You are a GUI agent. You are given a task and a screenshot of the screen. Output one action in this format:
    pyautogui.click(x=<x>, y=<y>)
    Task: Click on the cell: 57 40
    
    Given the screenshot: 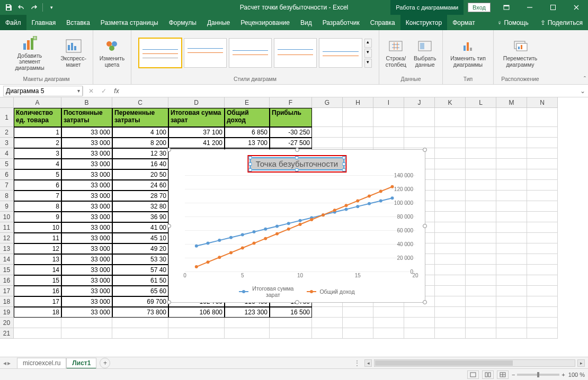 What is the action you would take?
    pyautogui.click(x=140, y=270)
    